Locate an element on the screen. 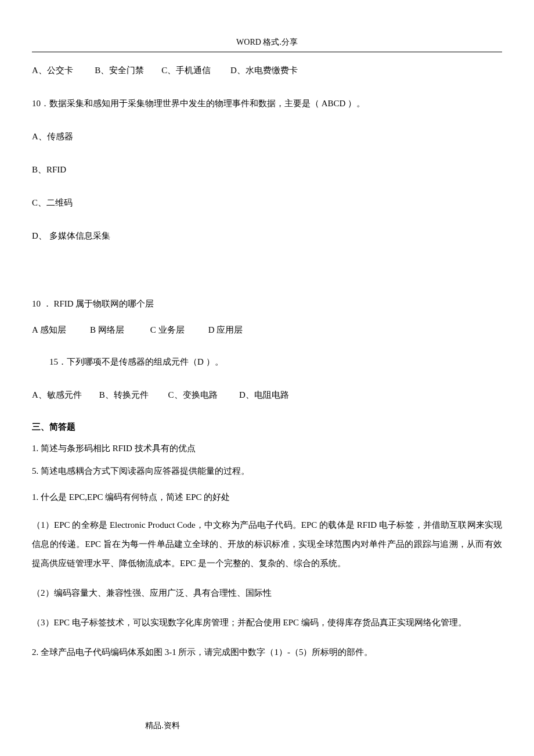 This screenshot has width=534, height=756. q10-option-b: B、RFID is located at coordinates (267, 170).